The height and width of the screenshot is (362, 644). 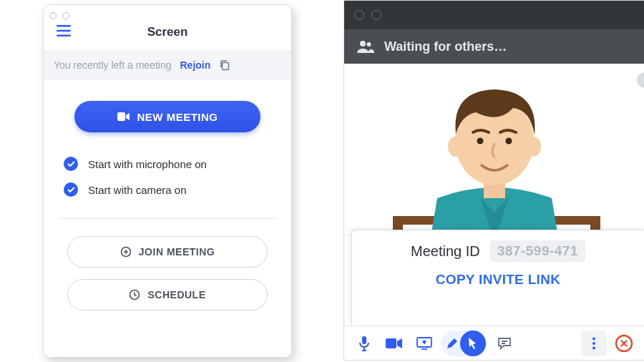 What do you see at coordinates (394, 343) in the screenshot?
I see `camera-button` at bounding box center [394, 343].